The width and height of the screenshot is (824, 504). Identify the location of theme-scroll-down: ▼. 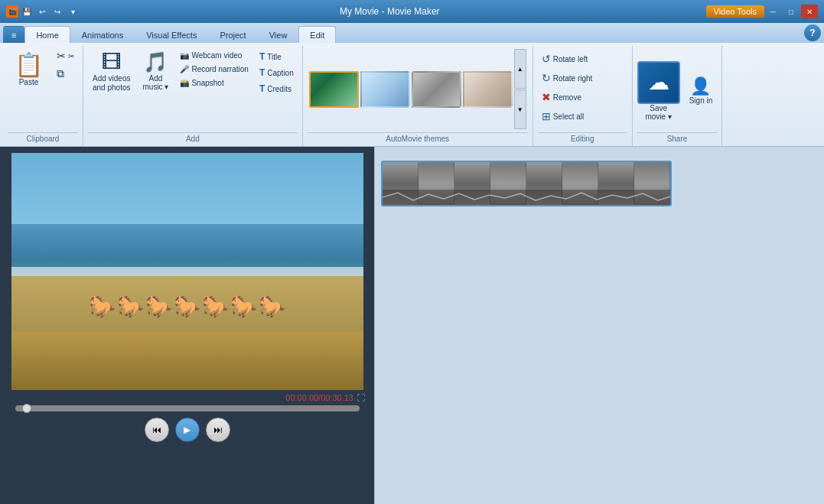
(520, 109).